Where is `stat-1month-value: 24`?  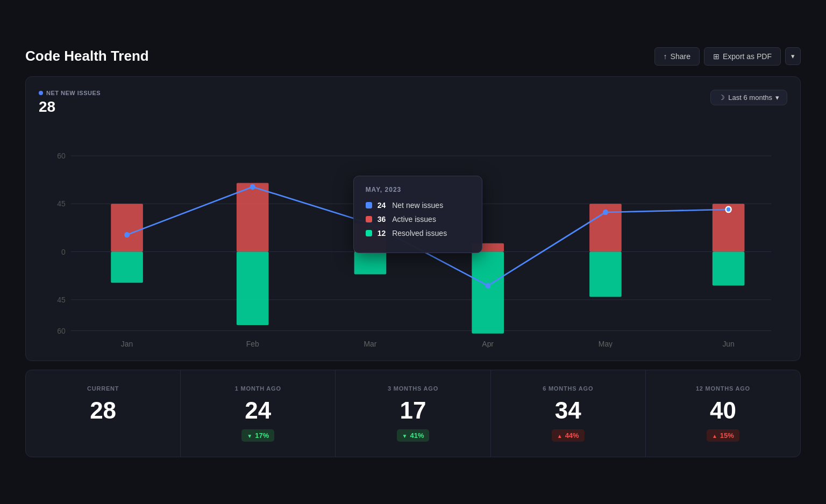 stat-1month-value: 24 is located at coordinates (258, 411).